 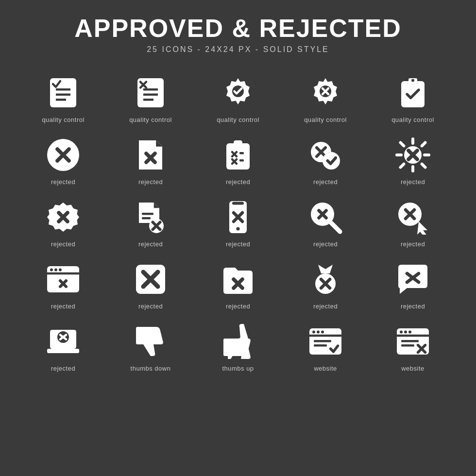 I want to click on icon-item-rejected-12: rejected, so click(x=151, y=284).